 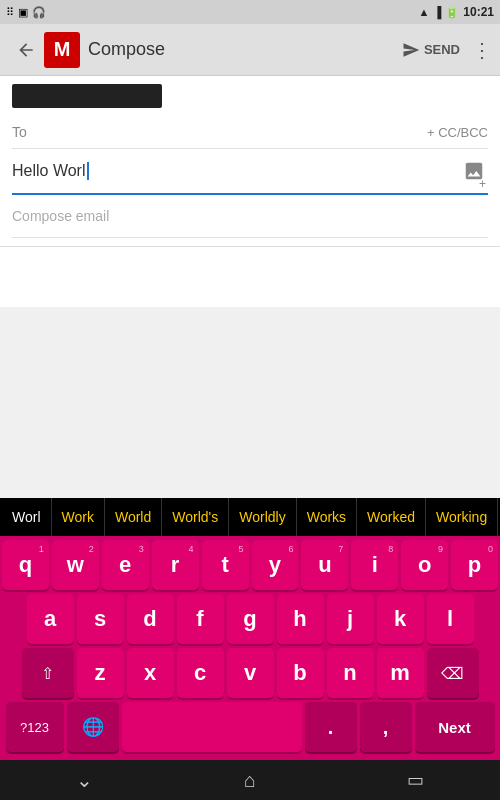 What do you see at coordinates (39, 12) in the screenshot?
I see `headphone-icon: 🎧` at bounding box center [39, 12].